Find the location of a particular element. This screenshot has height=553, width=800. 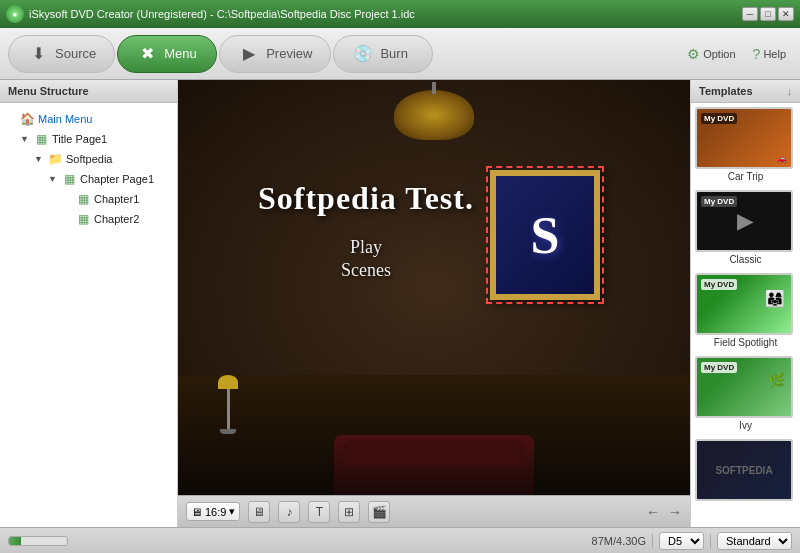

main-menu-label: Main Menu is located at coordinates (65, 119).